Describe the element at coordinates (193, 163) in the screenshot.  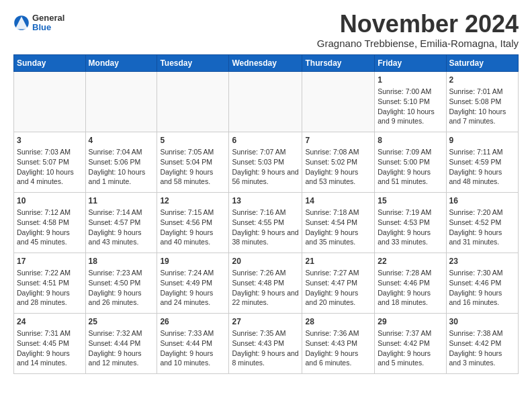
I see `day-info: Sunset: 5:04 PM` at that location.